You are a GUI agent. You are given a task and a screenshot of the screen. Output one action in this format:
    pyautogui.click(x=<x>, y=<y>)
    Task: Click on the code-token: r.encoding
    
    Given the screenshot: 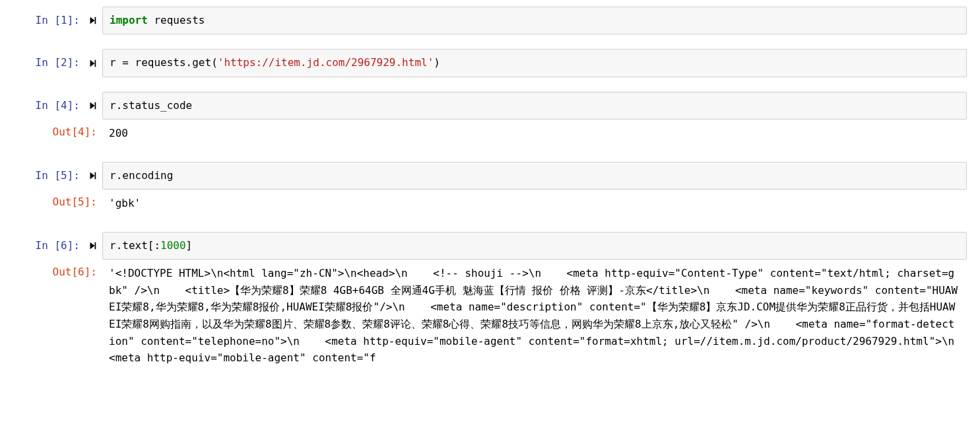 What is the action you would take?
    pyautogui.click(x=141, y=176)
    